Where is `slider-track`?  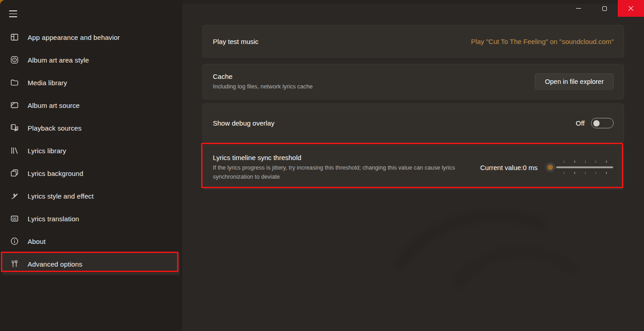
slider-track is located at coordinates (585, 167).